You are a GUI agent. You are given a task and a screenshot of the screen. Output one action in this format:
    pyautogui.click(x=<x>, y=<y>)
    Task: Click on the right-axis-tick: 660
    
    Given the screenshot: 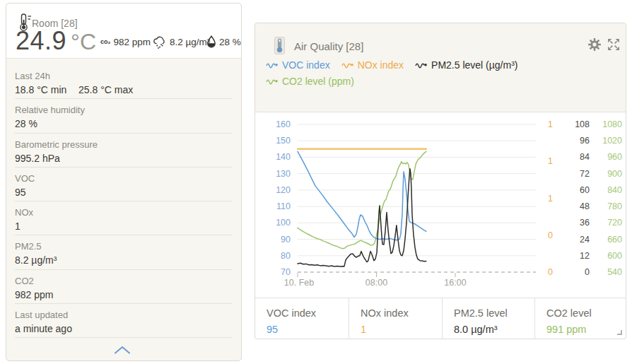 What is the action you would take?
    pyautogui.click(x=615, y=240)
    